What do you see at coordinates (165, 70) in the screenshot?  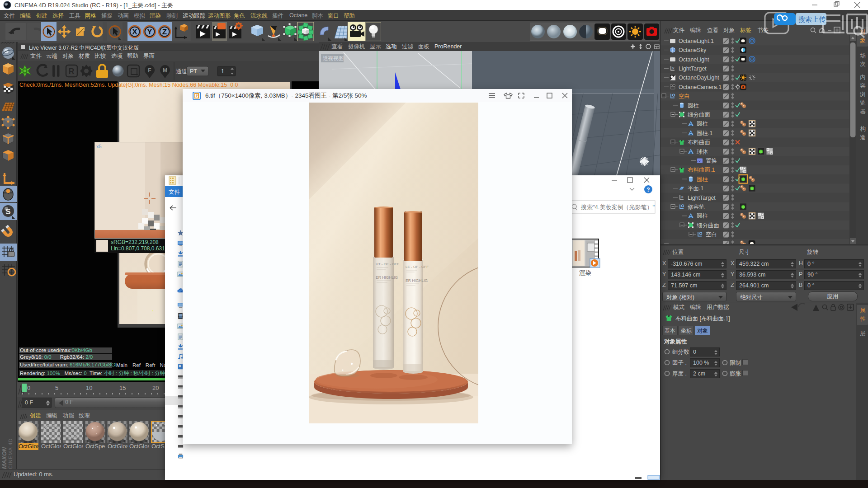 I see `svg-text: M` at bounding box center [165, 70].